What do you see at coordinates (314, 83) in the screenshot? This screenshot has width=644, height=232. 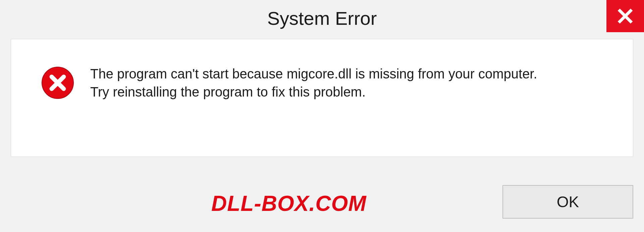 I see `error-message: The program can't start because migcore.…` at bounding box center [314, 83].